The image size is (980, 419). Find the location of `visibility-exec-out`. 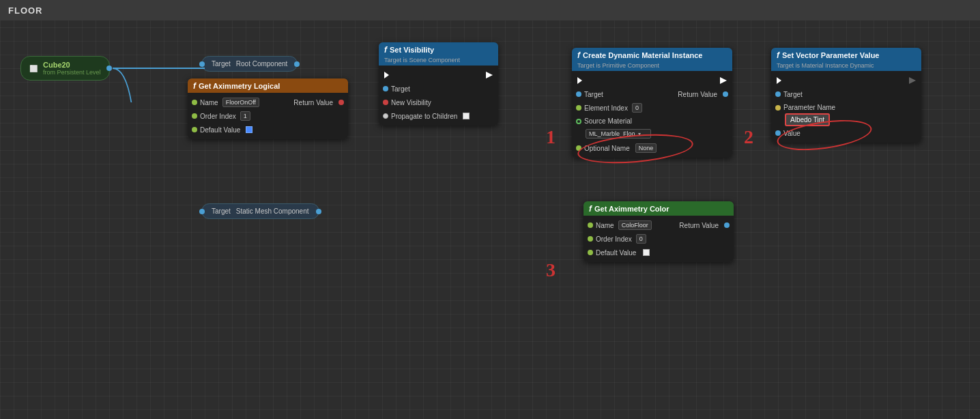

visibility-exec-out is located at coordinates (489, 75).